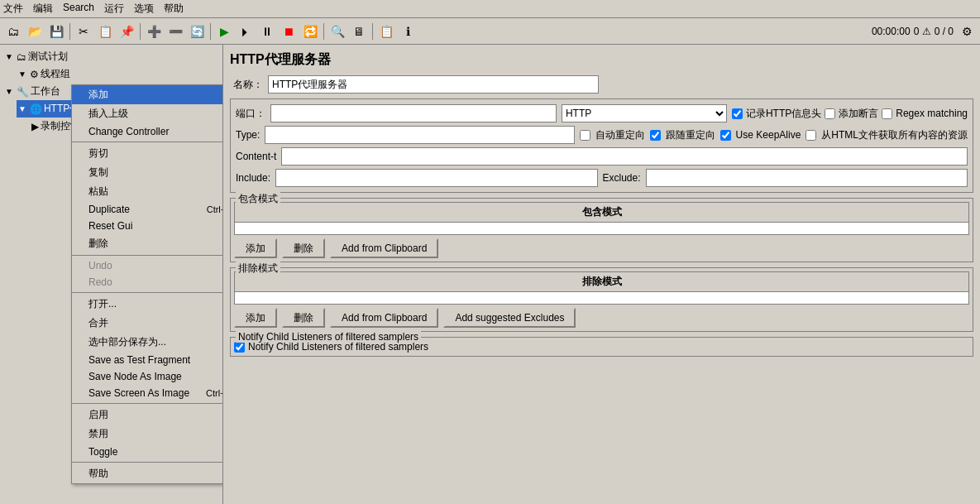 This screenshot has width=980, height=504. What do you see at coordinates (147, 172) in the screenshot?
I see `ctx-copy: 复制 Ctrl-C` at bounding box center [147, 172].